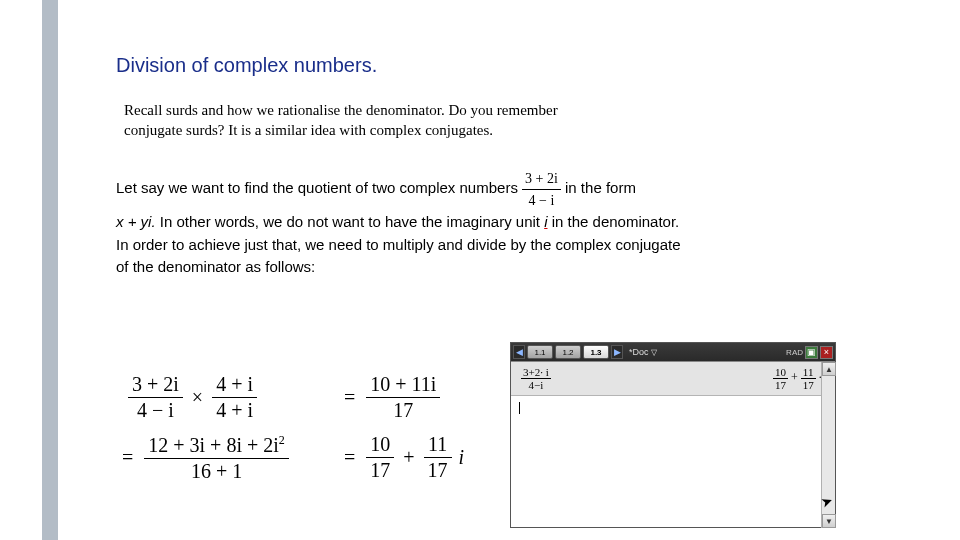 This screenshot has height=540, width=960. Describe the element at coordinates (618, 352) in the screenshot. I see `chevron-right-icon: ▶` at that location.